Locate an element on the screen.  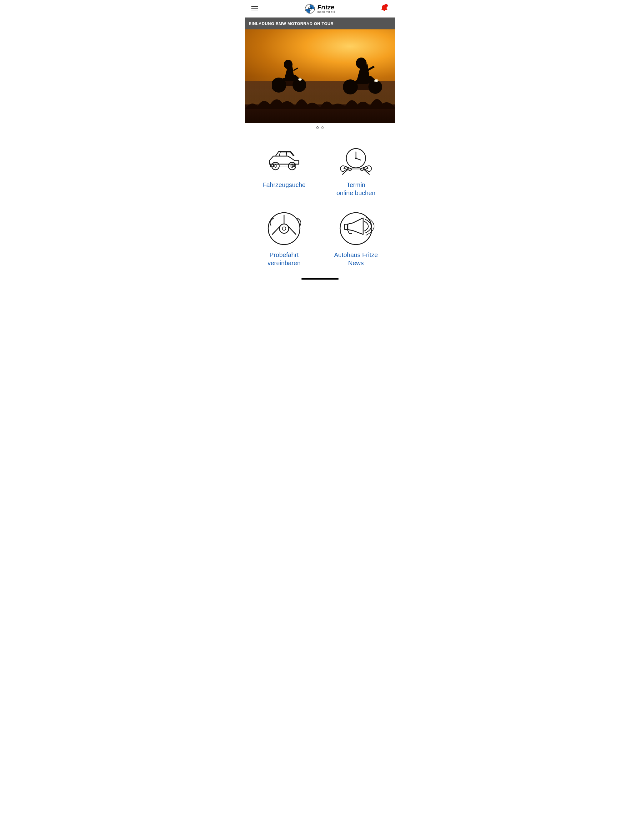
promo-banner: EINLADUNG BMW MOTORRAD ON TOUR is located at coordinates (320, 24).